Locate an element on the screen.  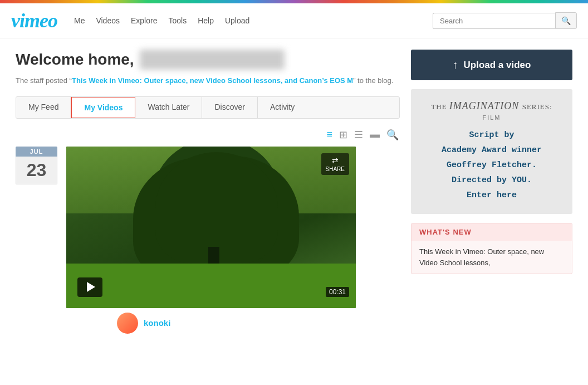
whats-new-box: WHAT'S NEW This Week in Vimeo: Outer spa… is located at coordinates (492, 248).